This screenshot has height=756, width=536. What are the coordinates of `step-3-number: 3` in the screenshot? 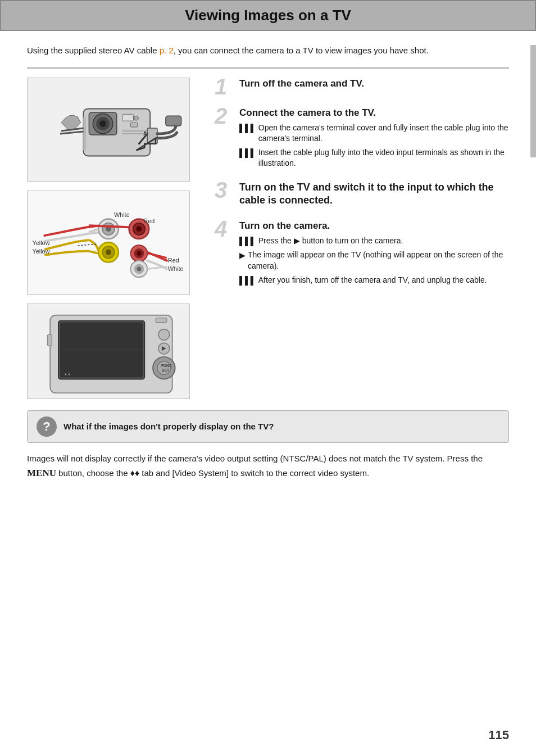 It's located at (225, 190).